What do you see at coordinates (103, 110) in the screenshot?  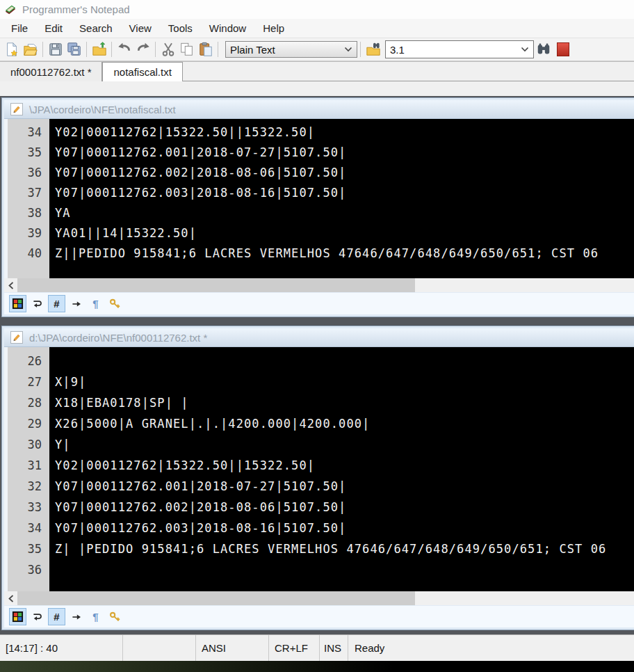 I see `pane-title: \JPA\cordeiro\NFE\notafiscal.txt` at bounding box center [103, 110].